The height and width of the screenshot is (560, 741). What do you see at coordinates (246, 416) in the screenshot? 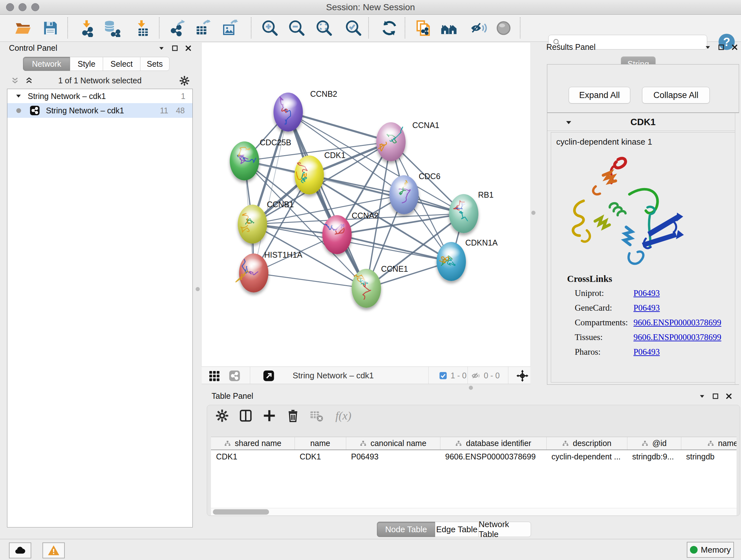
I see `show-columns-icon` at bounding box center [246, 416].